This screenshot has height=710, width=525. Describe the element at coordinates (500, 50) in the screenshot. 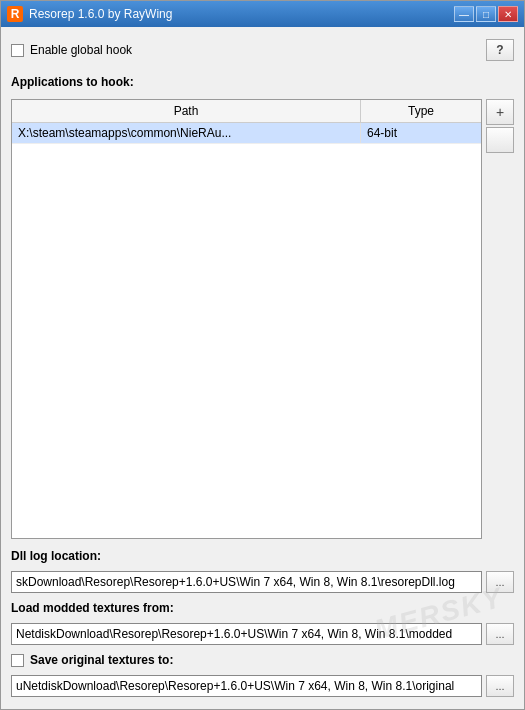

I see `help-button: ?` at that location.